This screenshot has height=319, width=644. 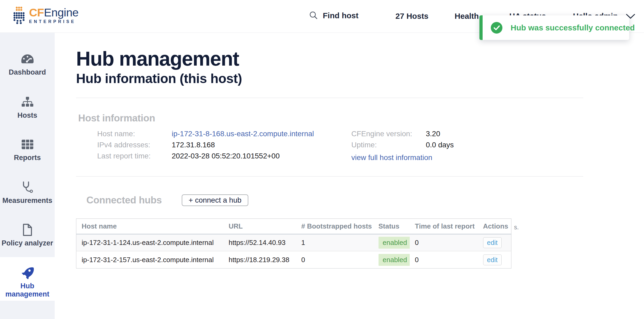 What do you see at coordinates (412, 16) in the screenshot?
I see `nav-hosts-count: 27 Hosts` at bounding box center [412, 16].